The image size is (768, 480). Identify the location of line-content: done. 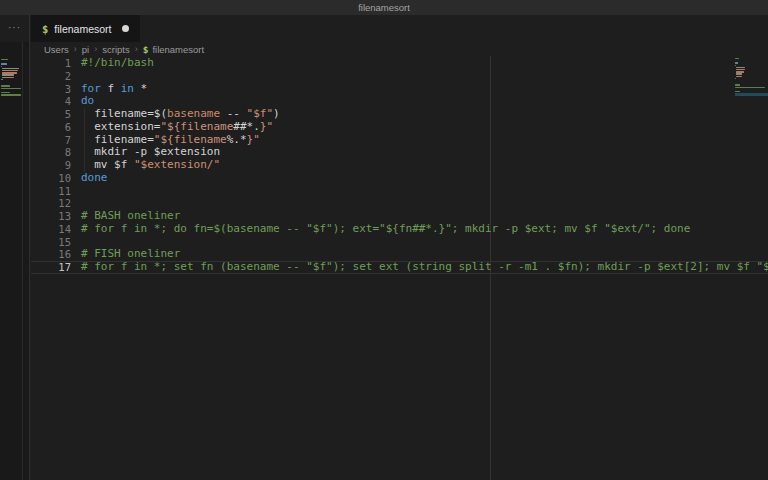
(90, 178).